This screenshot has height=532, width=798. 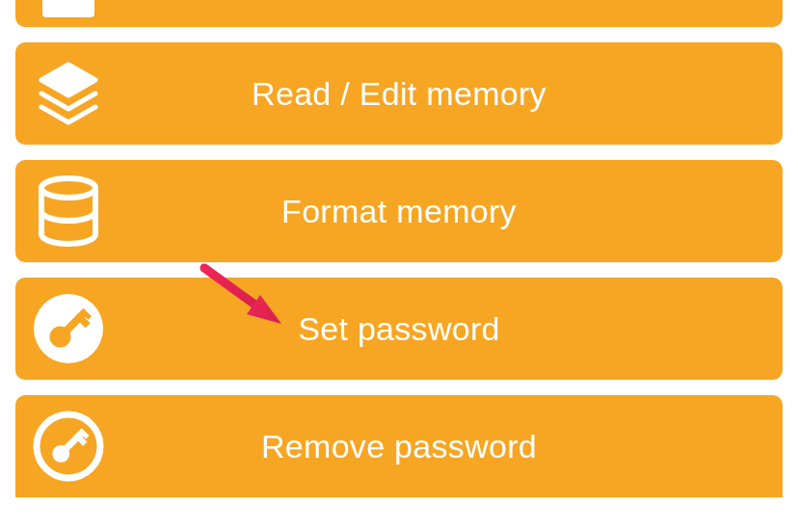 I want to click on menu-item-label-wrap: Format memory, so click(x=399, y=212).